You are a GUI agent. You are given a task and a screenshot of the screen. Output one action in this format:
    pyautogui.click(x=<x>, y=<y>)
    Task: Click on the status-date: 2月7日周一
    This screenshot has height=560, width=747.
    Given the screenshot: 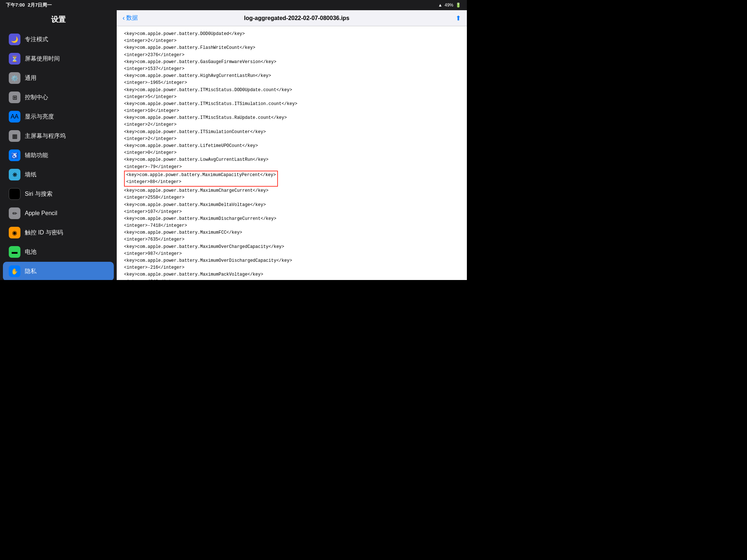 What is the action you would take?
    pyautogui.click(x=40, y=5)
    